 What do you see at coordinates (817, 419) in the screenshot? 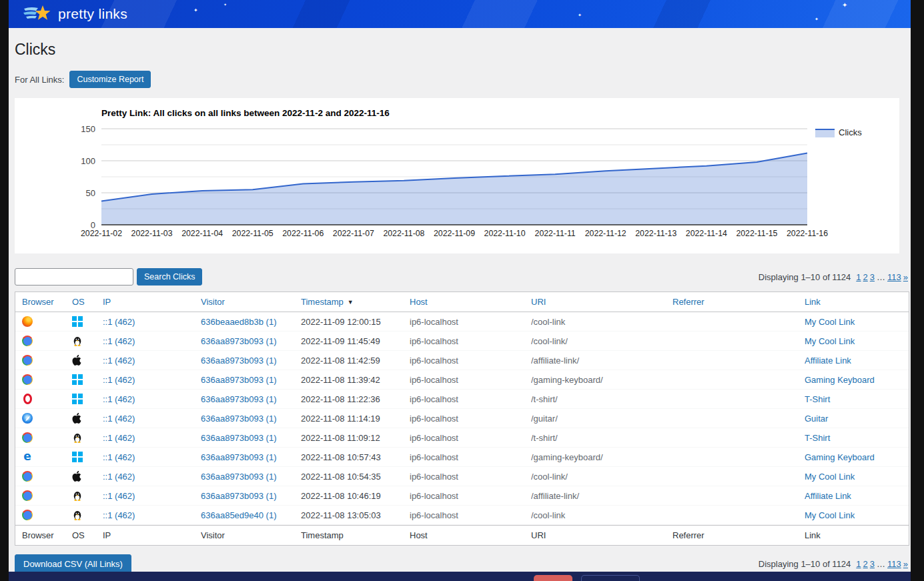
I see `pretty-link: Guitar` at bounding box center [817, 419].